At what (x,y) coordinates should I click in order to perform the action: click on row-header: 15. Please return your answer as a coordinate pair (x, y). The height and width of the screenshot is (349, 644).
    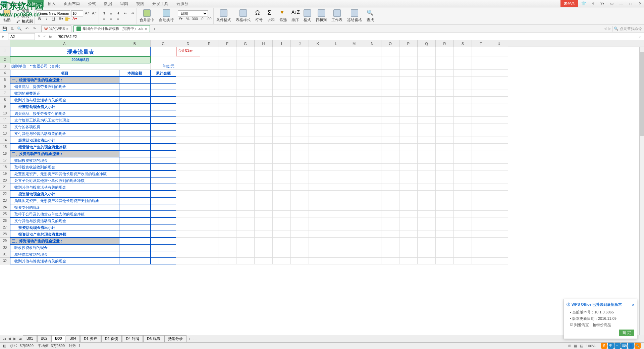
    Looking at the image, I should click on (5, 147).